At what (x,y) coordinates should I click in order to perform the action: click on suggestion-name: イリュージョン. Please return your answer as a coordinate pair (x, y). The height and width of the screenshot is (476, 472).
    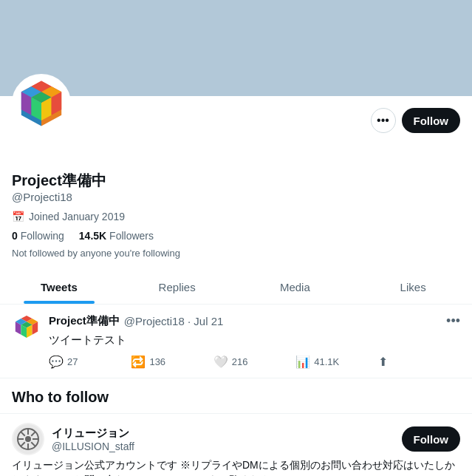
    Looking at the image, I should click on (93, 433).